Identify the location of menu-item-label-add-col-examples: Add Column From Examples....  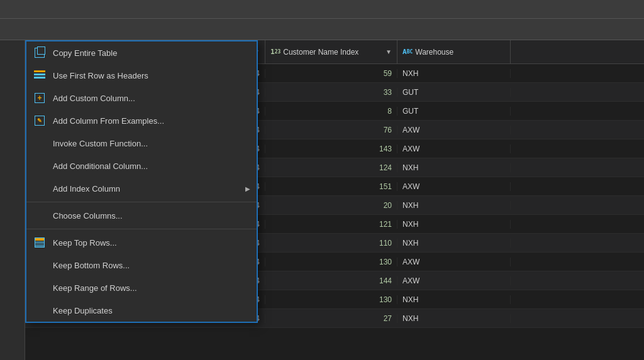
(108, 121).